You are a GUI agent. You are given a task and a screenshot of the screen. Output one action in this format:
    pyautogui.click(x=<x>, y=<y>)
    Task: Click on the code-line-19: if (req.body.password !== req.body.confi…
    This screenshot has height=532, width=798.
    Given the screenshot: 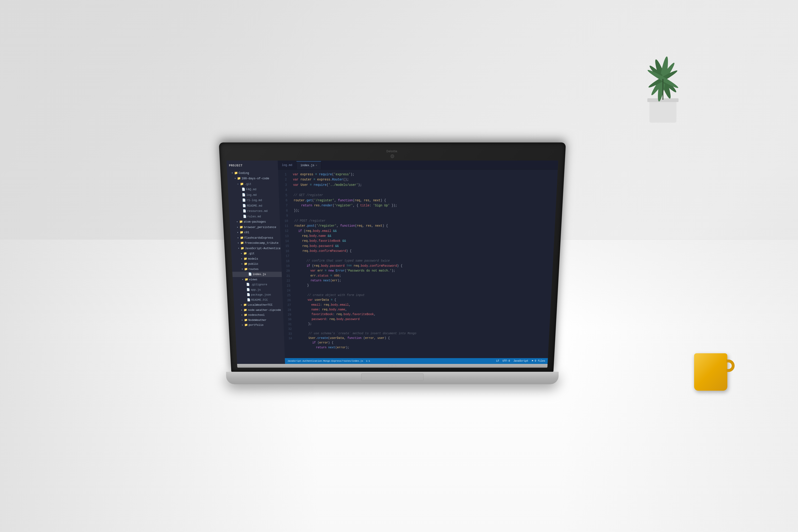 What is the action you would take?
    pyautogui.click(x=424, y=266)
    